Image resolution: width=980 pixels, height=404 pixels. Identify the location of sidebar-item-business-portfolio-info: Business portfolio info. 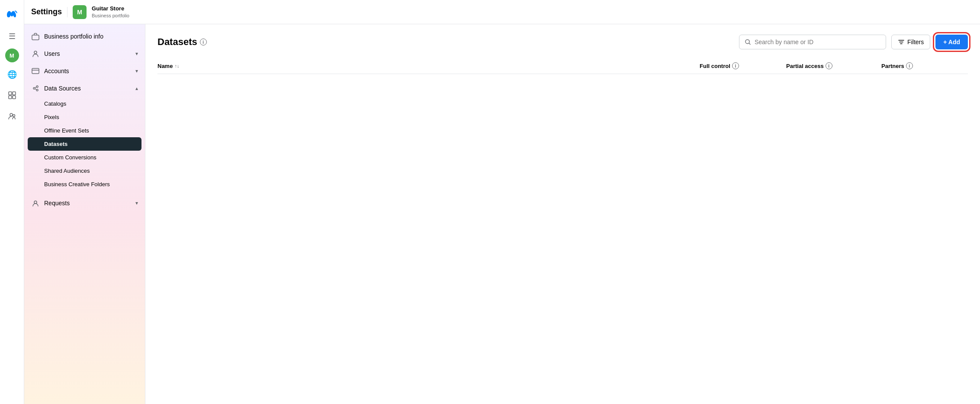
(85, 36).